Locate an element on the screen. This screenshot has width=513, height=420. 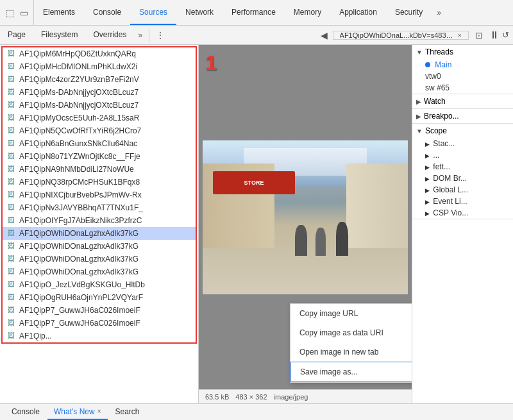
pause-button: ⏸ is located at coordinates (494, 35).